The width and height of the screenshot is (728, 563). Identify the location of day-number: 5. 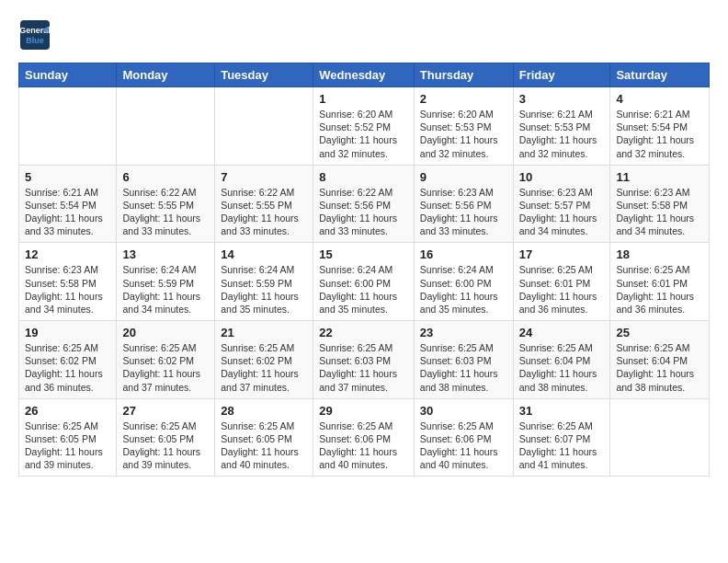
(68, 177).